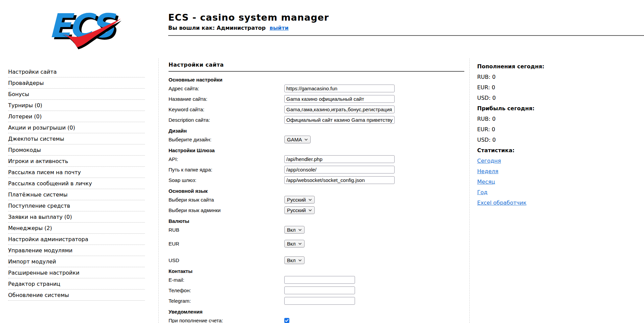 This screenshot has height=323, width=644. I want to click on sidebar-item: Платёжные системы, so click(76, 195).